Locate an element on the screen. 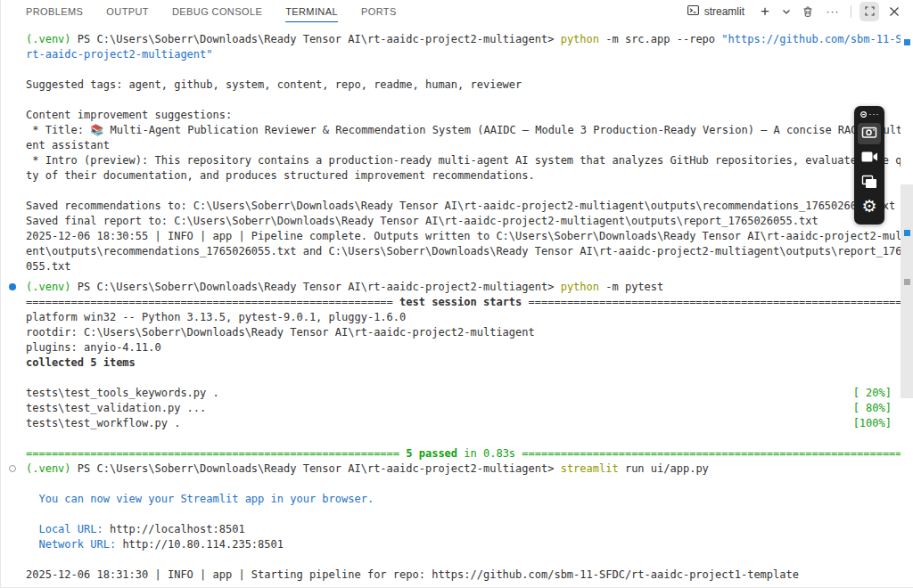  terminal-text: * Intro (preview): This repository conta… is located at coordinates (464, 160).